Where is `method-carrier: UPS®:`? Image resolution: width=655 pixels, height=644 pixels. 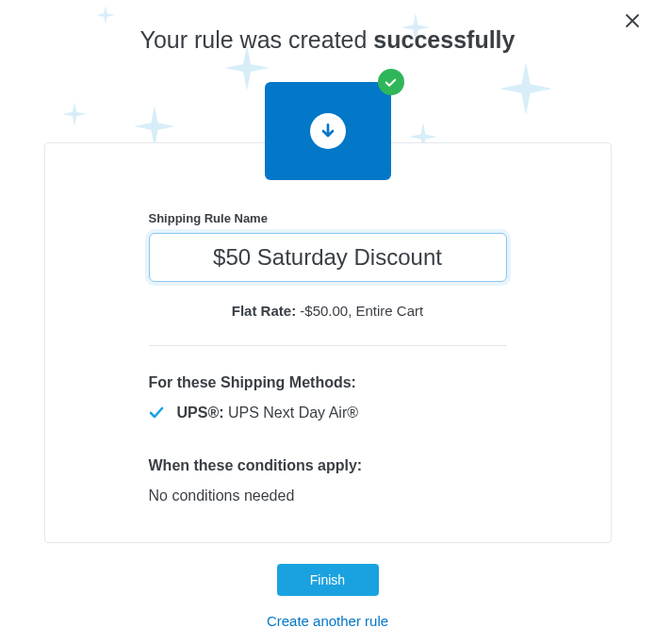
method-carrier: UPS®: is located at coordinates (201, 413).